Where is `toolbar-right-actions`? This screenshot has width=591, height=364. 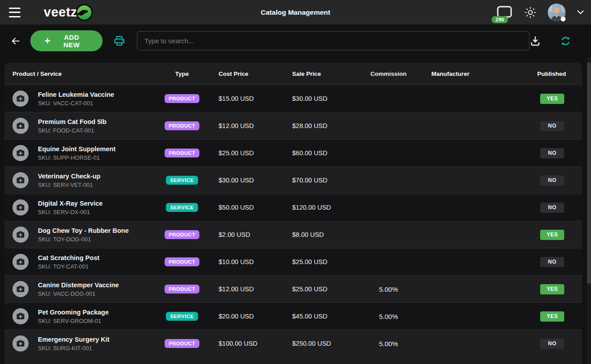
toolbar-right-actions is located at coordinates (555, 41).